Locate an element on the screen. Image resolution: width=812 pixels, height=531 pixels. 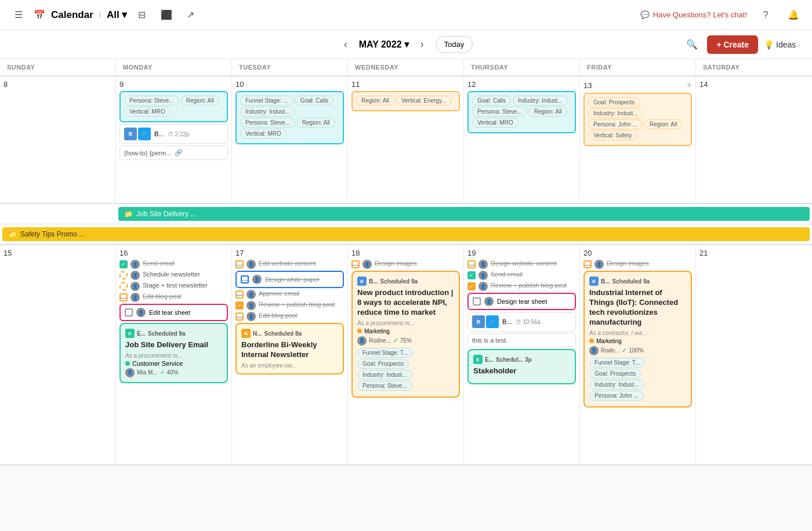
task-edit-blog: — 👤 Edit blog post is located at coordinates (174, 297).